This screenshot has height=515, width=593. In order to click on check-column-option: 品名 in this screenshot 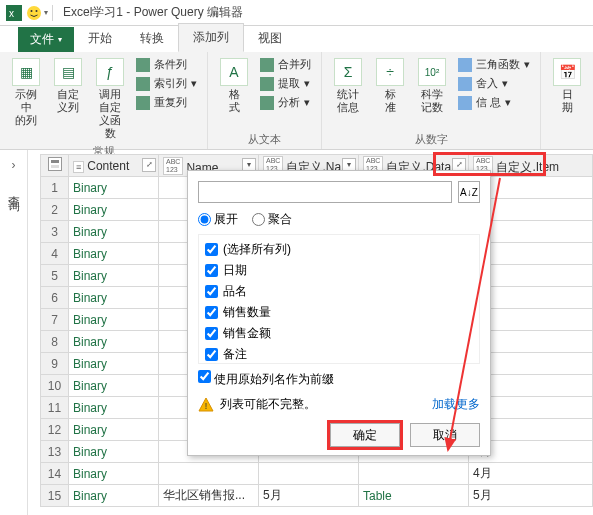, I will do `click(339, 292)`.